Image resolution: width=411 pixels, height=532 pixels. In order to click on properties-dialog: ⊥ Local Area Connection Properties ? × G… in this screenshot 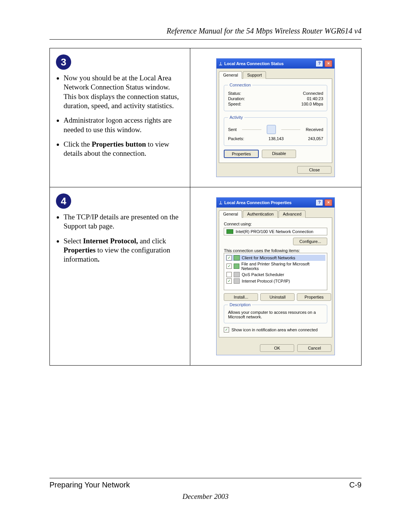, I will do `click(276, 276)`.